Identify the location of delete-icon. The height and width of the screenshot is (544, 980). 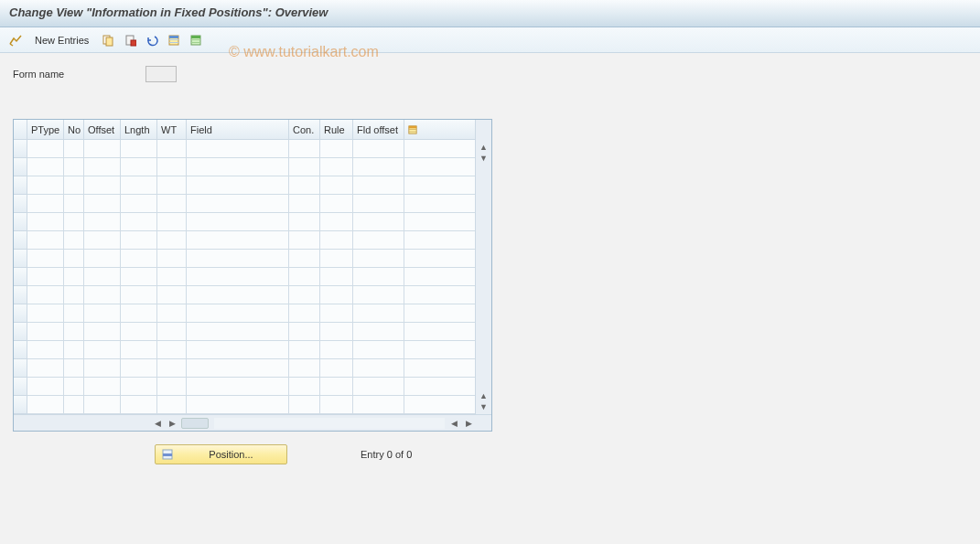
(130, 40).